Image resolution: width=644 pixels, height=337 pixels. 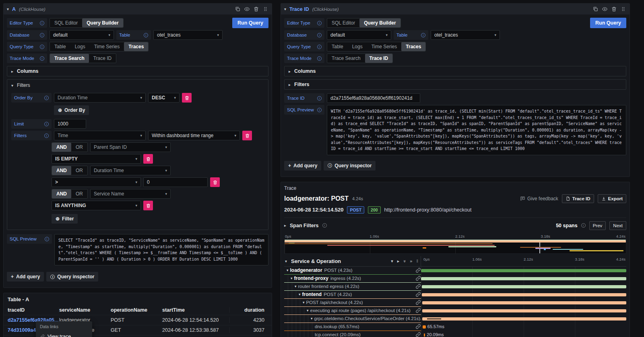 I want to click on filter-field-select: Time▾, so click(x=100, y=136).